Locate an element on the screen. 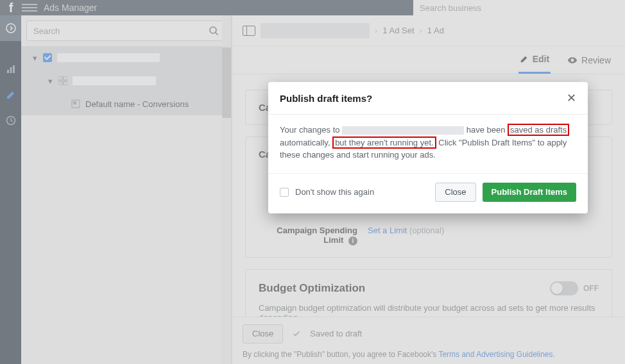  dialog-body: Your changes to have been saved as draft… is located at coordinates (428, 140).